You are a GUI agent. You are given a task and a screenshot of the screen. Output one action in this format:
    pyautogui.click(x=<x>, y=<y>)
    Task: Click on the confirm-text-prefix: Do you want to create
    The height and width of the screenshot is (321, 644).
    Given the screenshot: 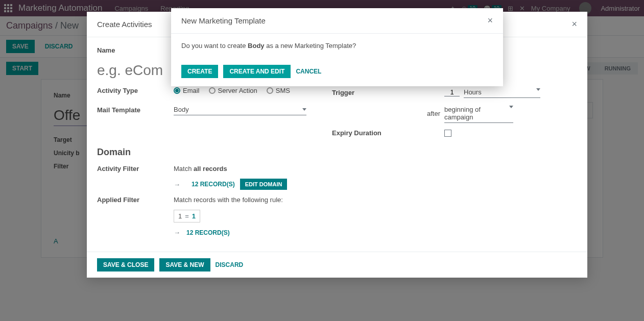 What is the action you would take?
    pyautogui.click(x=214, y=46)
    